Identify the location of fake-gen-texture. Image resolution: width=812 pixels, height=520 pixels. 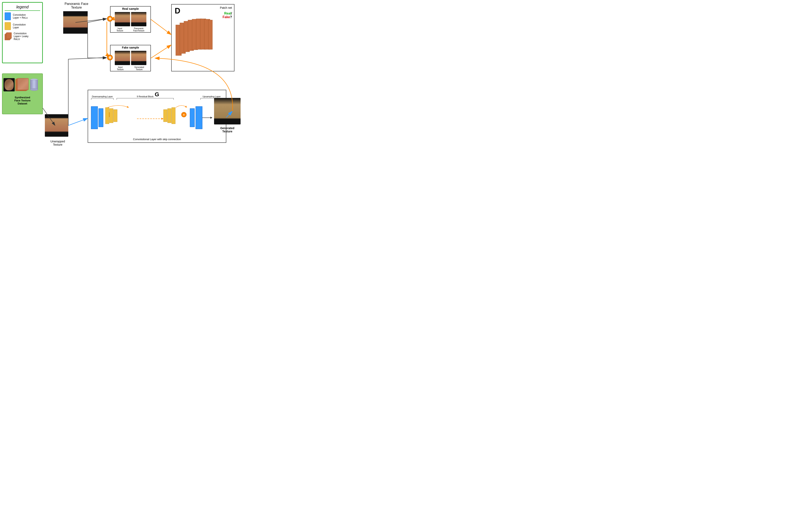
(139, 58).